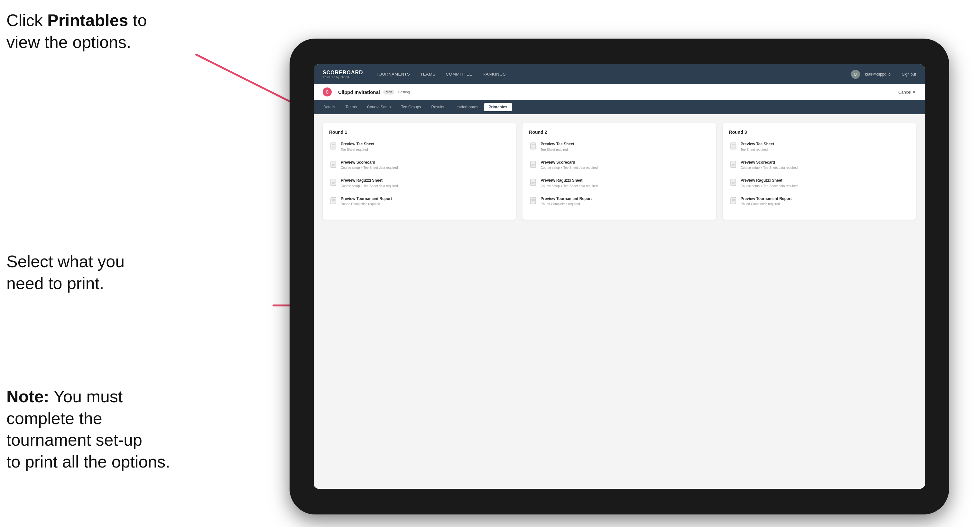 Image resolution: width=980 pixels, height=527 pixels. I want to click on round-3-scorecard-title: Preview Scorecard, so click(824, 163).